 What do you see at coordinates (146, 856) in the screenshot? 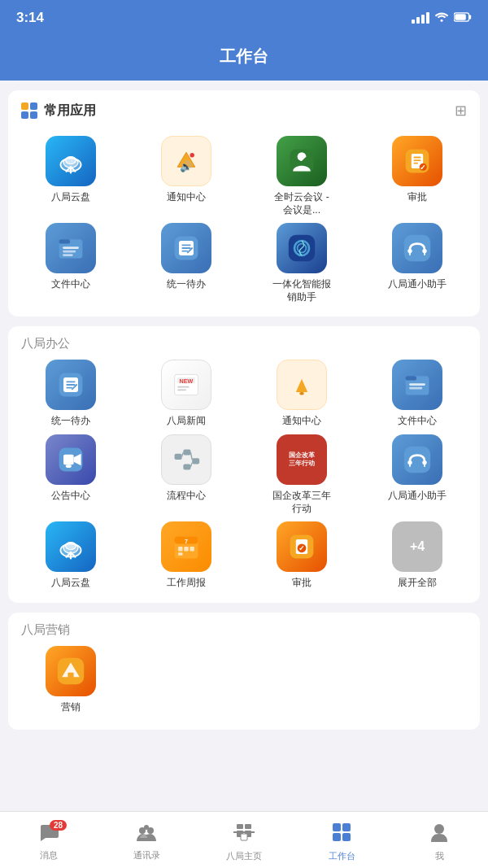
I see `tab-contacts-label: 通讯录` at bounding box center [146, 856].